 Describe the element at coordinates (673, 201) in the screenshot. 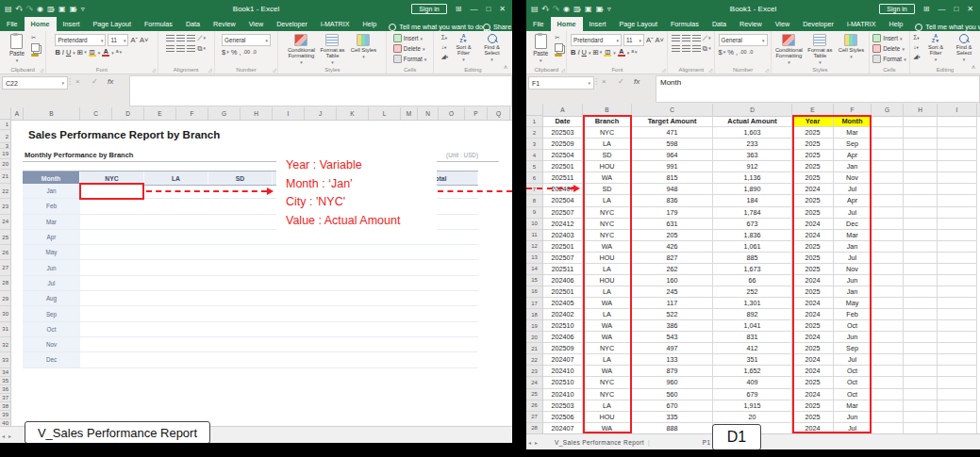

I see `cell: 836` at that location.